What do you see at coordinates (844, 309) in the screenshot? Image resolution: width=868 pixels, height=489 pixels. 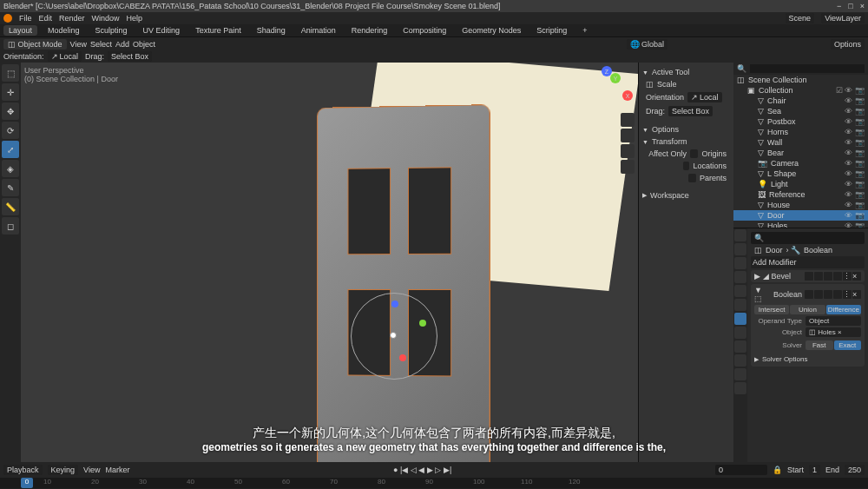 I see `boolean-difference: Difference` at bounding box center [844, 309].